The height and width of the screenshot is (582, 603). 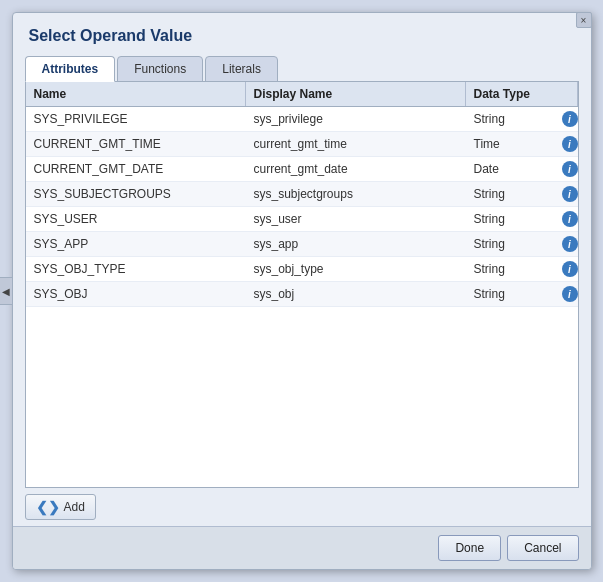 What do you see at coordinates (136, 94) in the screenshot?
I see `col-name: Name` at bounding box center [136, 94].